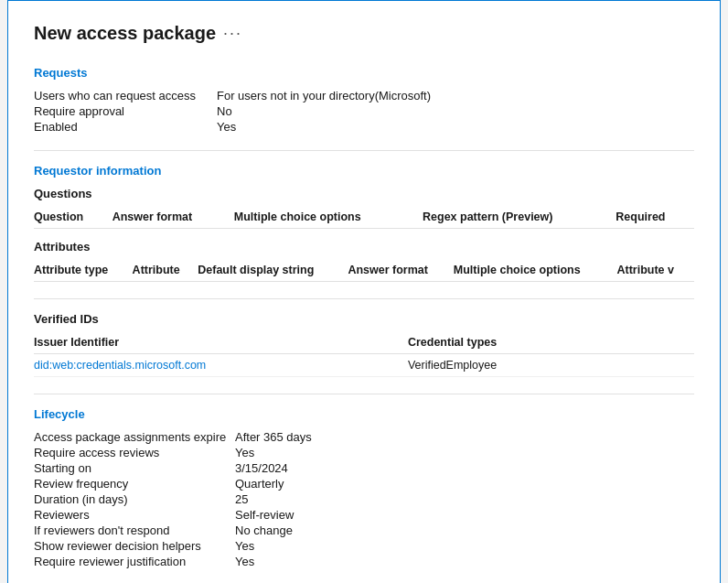 This screenshot has height=583, width=728. Describe the element at coordinates (655, 271) in the screenshot. I see `attributes-column-header: Attribute v` at that location.